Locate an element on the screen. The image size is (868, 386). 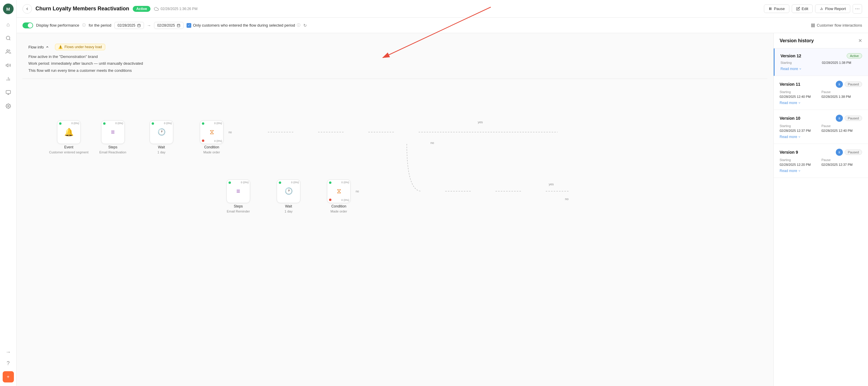
node-event-box: 🔔 0 (0%) is located at coordinates (69, 132).